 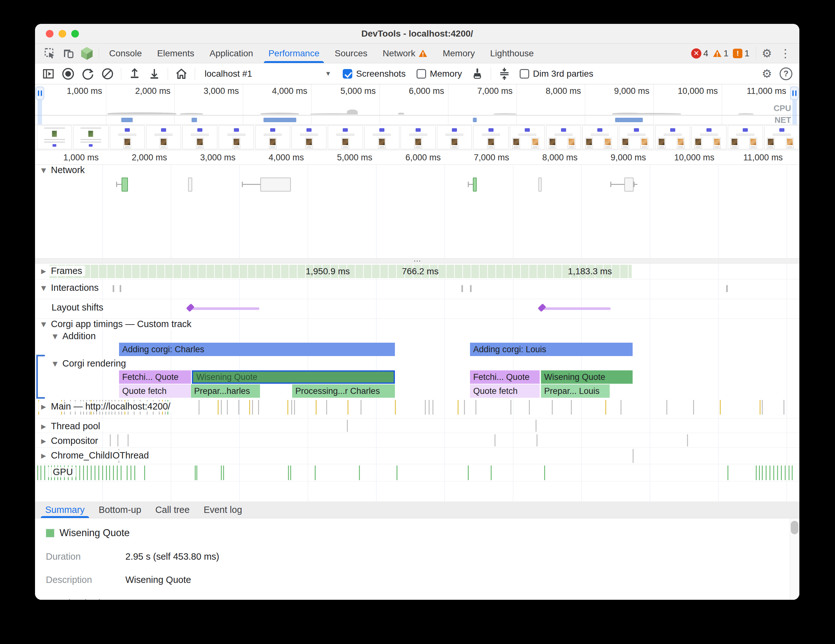 What do you see at coordinates (68, 441) in the screenshot?
I see `thread-track-label: ▶Compositor` at bounding box center [68, 441].